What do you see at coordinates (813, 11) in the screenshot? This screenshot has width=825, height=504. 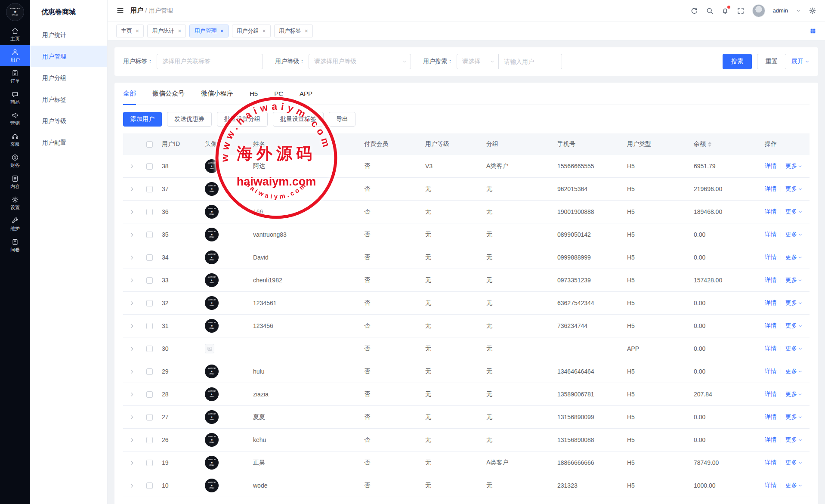 I see `settings-gear-icon` at bounding box center [813, 11].